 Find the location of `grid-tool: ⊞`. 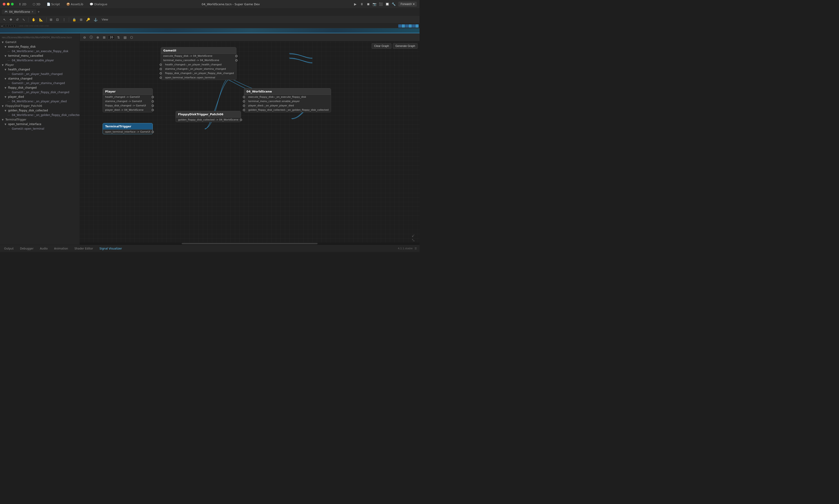

grid-tool: ⊞ is located at coordinates (51, 20).